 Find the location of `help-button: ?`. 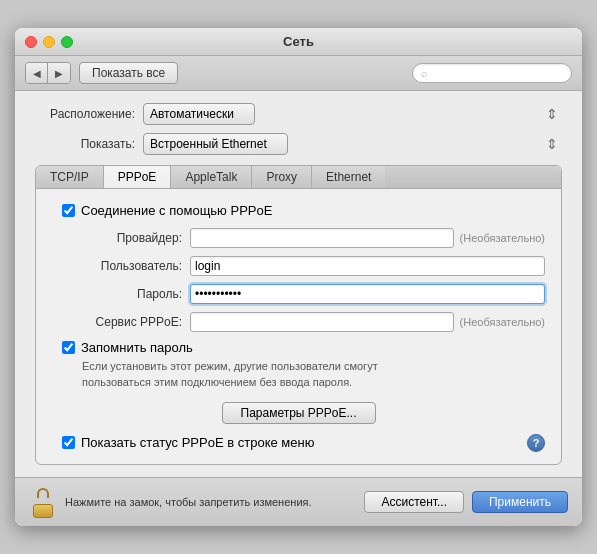

help-button: ? is located at coordinates (536, 443).